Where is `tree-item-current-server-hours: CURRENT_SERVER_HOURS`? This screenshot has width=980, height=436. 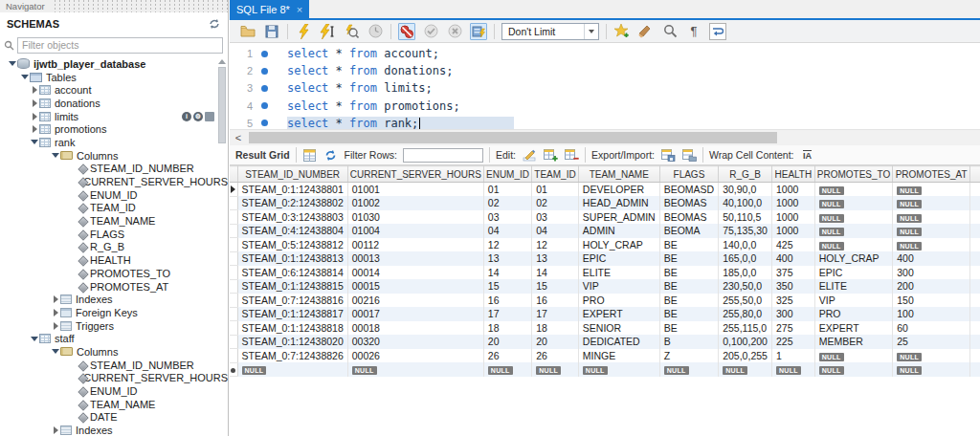 tree-item-current-server-hours: CURRENT_SERVER_HOURS is located at coordinates (114, 379).